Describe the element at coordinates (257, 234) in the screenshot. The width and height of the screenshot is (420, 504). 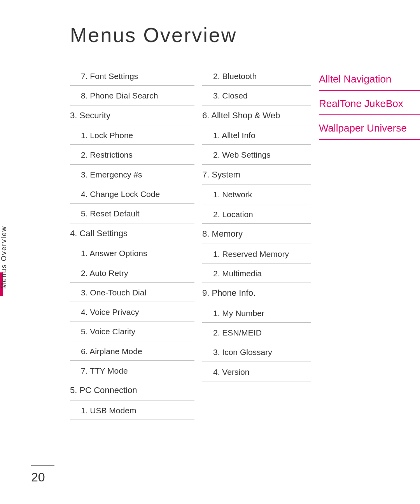
I see `list-item: 8. Memory` at that location.